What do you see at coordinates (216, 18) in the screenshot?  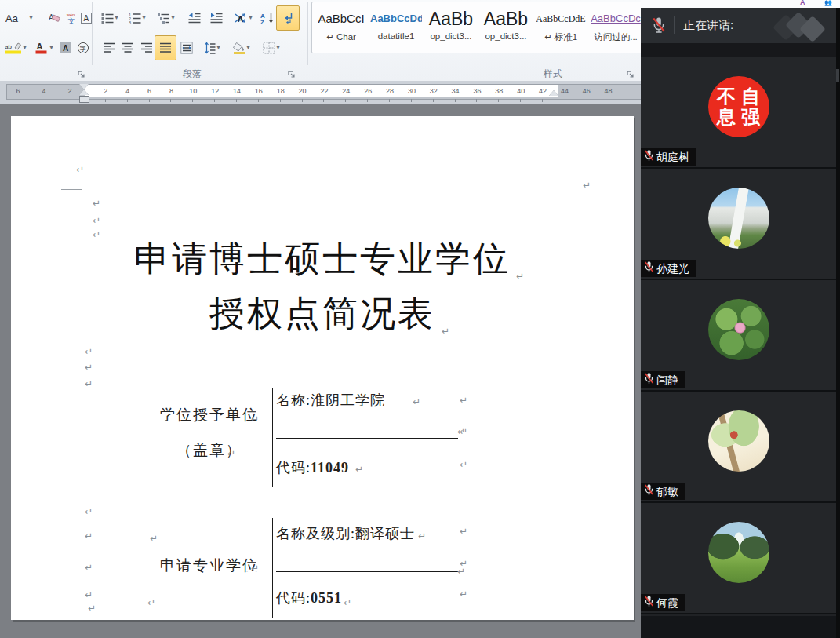 I see `increase-indent-button` at bounding box center [216, 18].